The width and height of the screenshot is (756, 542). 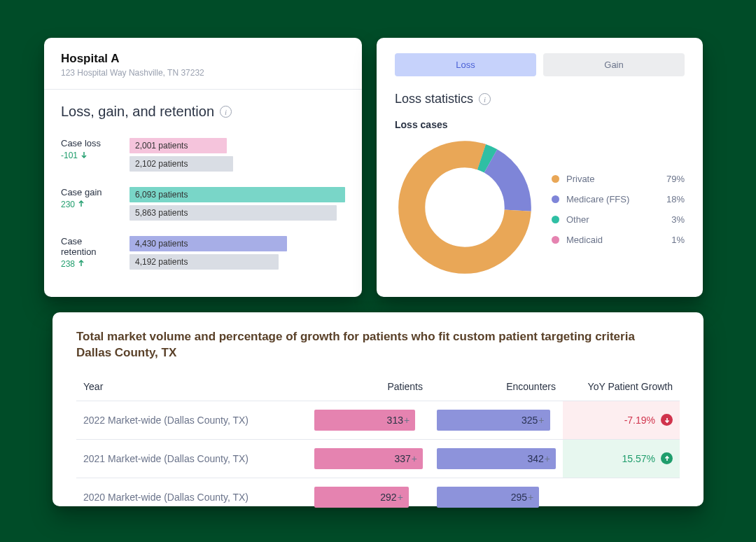 I want to click on metrics-list: Case loss-1012,001 patients2,102 patient…, so click(x=203, y=204).